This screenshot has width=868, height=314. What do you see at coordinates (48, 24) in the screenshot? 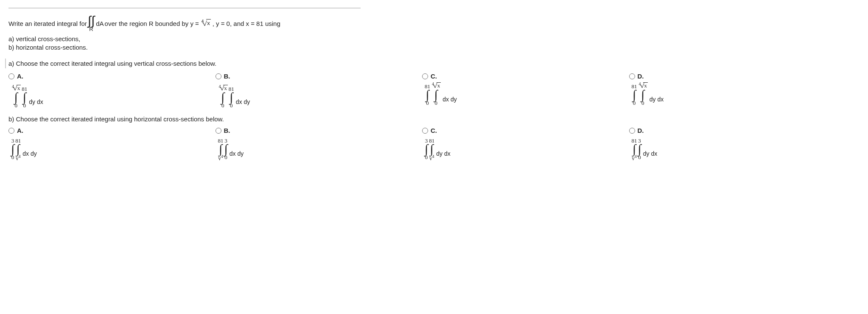
I see `stem-pre: Write an iterated integral for` at bounding box center [48, 24].